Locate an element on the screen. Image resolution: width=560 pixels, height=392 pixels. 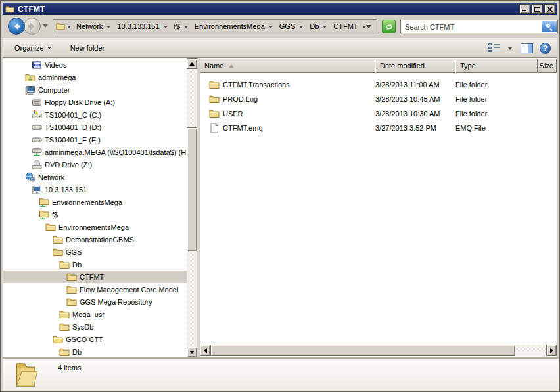
column-header-date-modified: Date modified is located at coordinates (415, 66).